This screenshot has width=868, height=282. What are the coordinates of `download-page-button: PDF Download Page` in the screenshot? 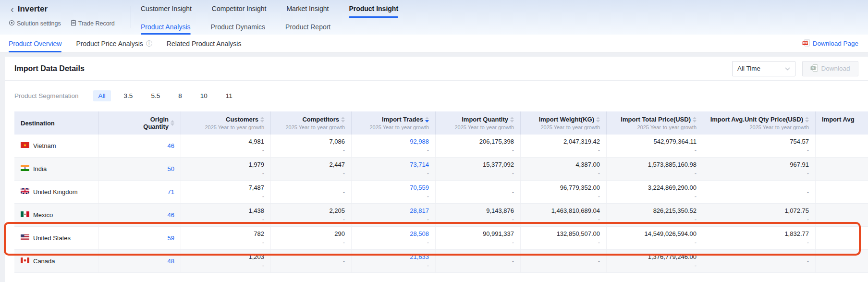 It's located at (831, 43).